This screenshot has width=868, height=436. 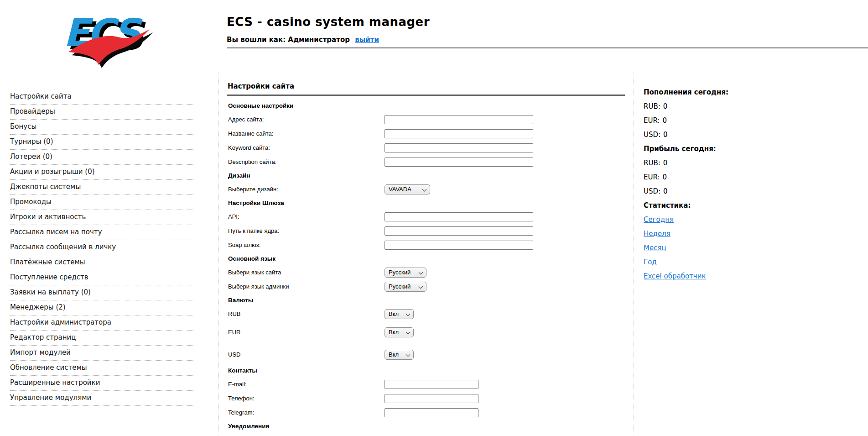 What do you see at coordinates (103, 187) in the screenshot?
I see `sidebar-item-jackpots: Джекпоты системы` at bounding box center [103, 187].